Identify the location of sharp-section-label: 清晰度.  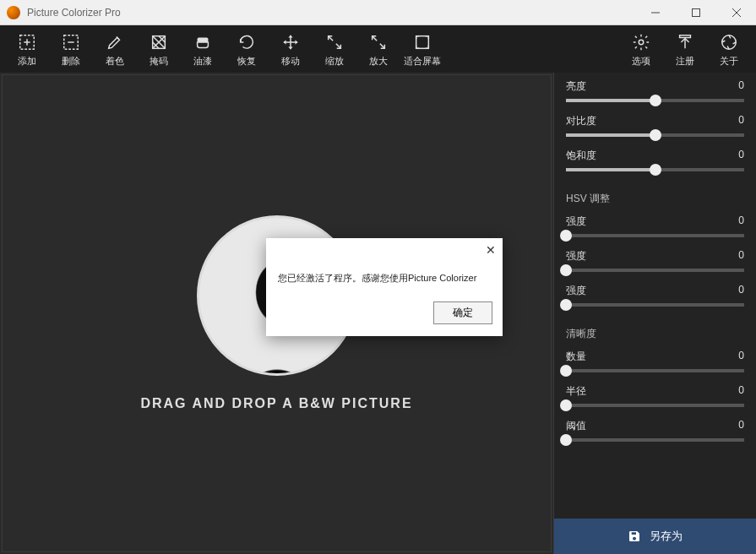
(655, 334).